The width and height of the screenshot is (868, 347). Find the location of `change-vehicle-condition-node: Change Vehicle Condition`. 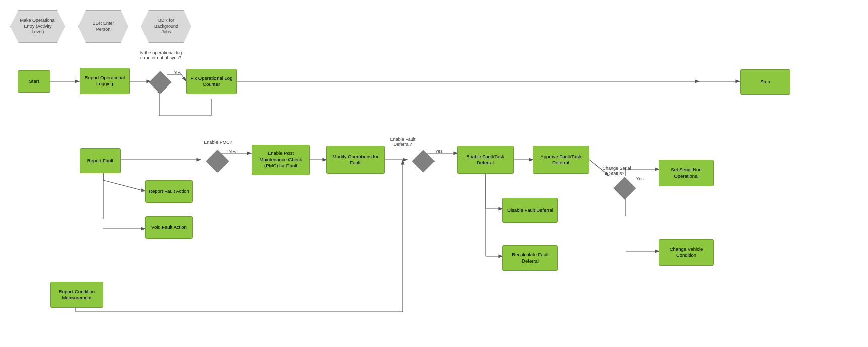

change-vehicle-condition-node: Change Vehicle Condition is located at coordinates (686, 252).